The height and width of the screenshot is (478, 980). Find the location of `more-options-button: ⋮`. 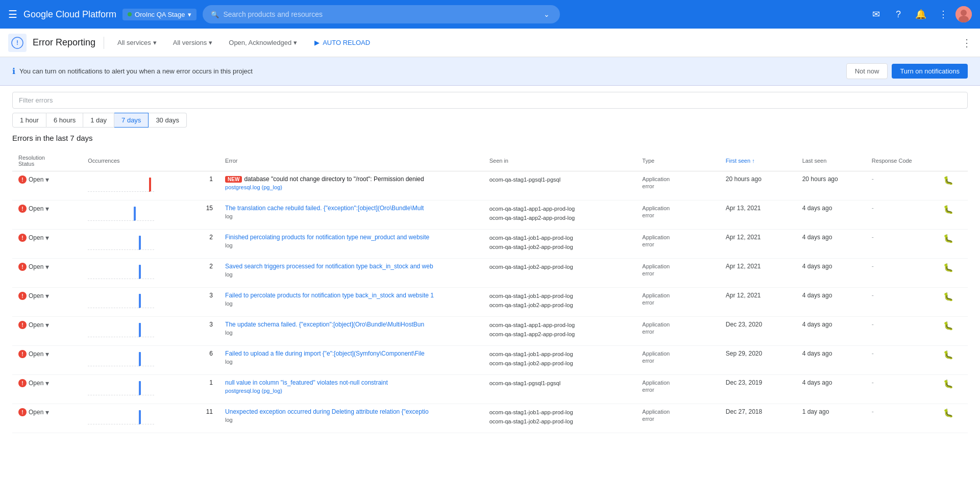

more-options-button: ⋮ is located at coordinates (943, 14).